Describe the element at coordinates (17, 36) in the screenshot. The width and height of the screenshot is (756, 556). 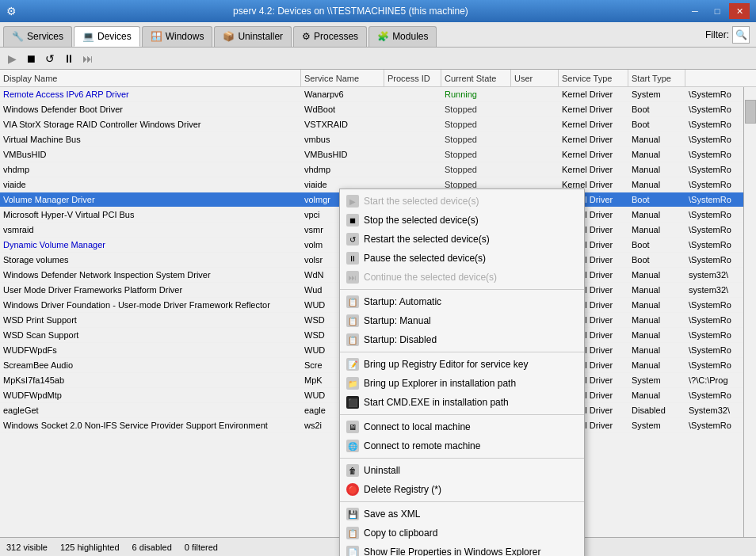
I see `services-icon: 🔧` at that location.